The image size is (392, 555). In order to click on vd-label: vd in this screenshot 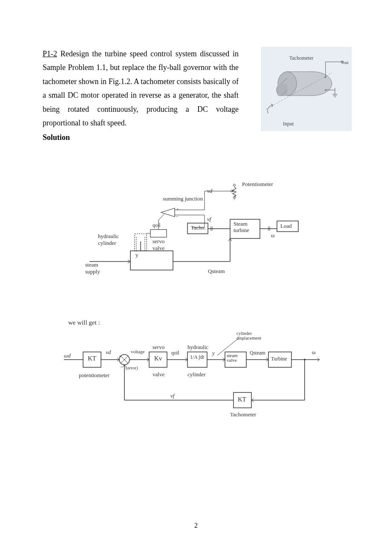, I will do `click(210, 191)`.